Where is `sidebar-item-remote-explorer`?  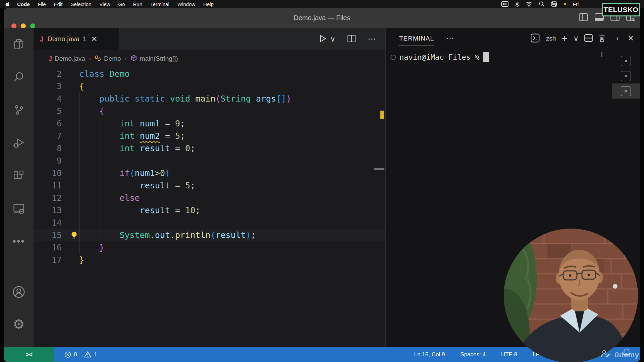
sidebar-item-remote-explorer is located at coordinates (19, 208).